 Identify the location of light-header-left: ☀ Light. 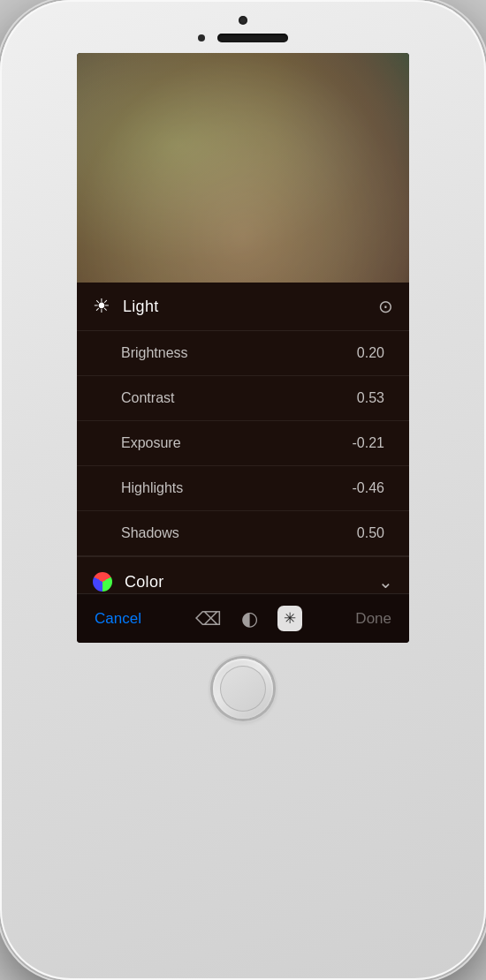
(125, 306).